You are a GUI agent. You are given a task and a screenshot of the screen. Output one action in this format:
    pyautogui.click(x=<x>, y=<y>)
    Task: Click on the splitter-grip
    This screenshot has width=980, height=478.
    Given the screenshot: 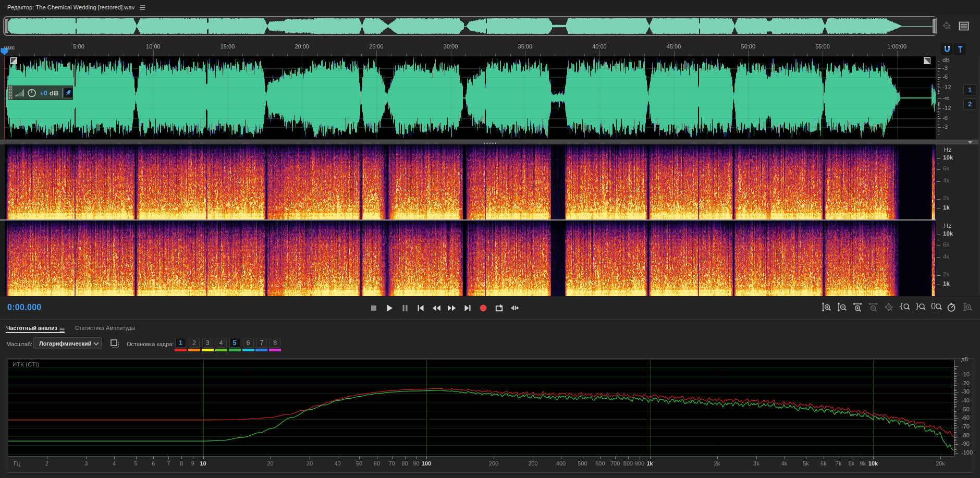 What is the action you would take?
    pyautogui.click(x=490, y=143)
    